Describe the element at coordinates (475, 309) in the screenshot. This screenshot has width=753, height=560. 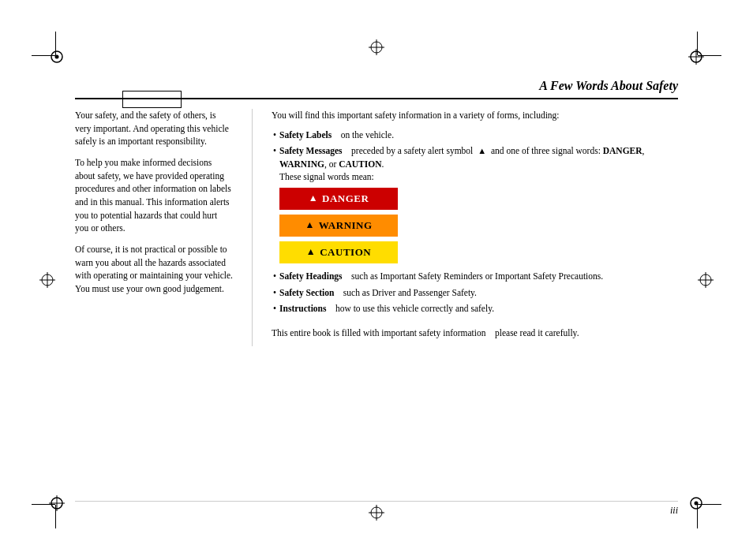
I see `bullet-instructions: • Instructions how to use this vehicle c…` at that location.